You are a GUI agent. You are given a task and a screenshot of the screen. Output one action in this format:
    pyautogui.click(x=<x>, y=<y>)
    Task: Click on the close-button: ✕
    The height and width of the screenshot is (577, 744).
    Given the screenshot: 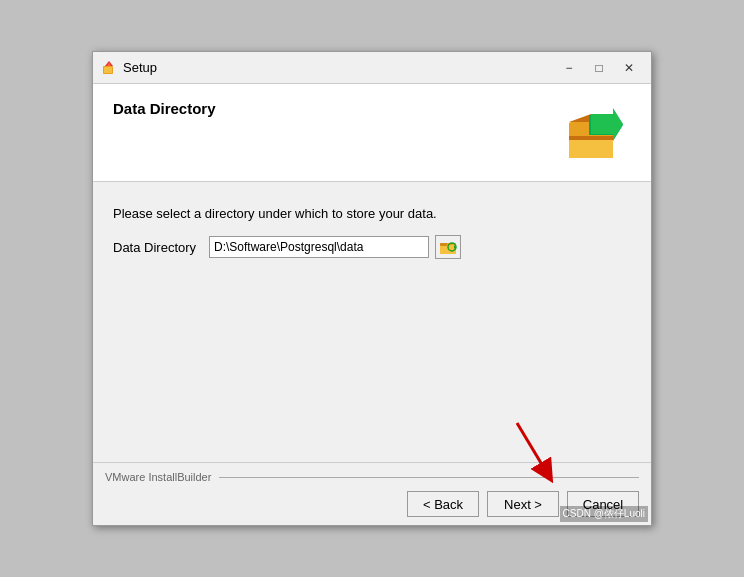 What is the action you would take?
    pyautogui.click(x=629, y=68)
    